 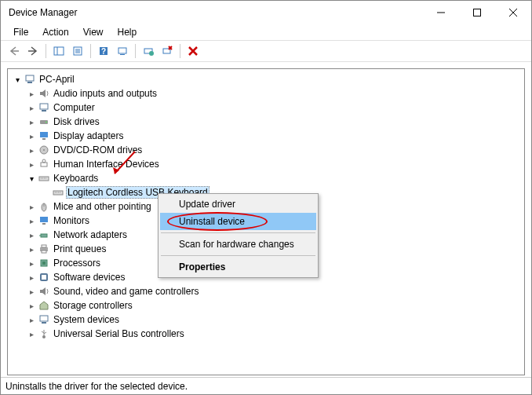 I want to click on tree-item-display: ▸Display adapters, so click(x=266, y=136).